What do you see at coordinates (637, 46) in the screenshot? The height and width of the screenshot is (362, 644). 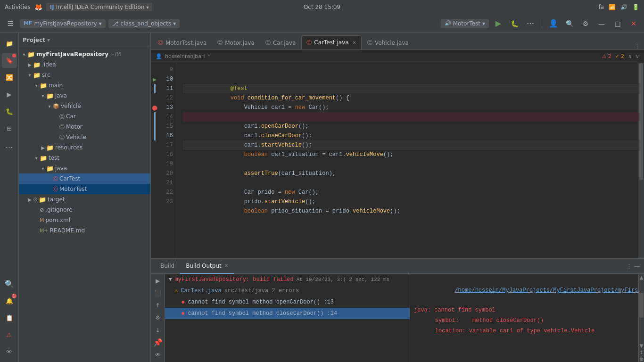 I see `tabs-more-btn: ⋮` at bounding box center [637, 46].